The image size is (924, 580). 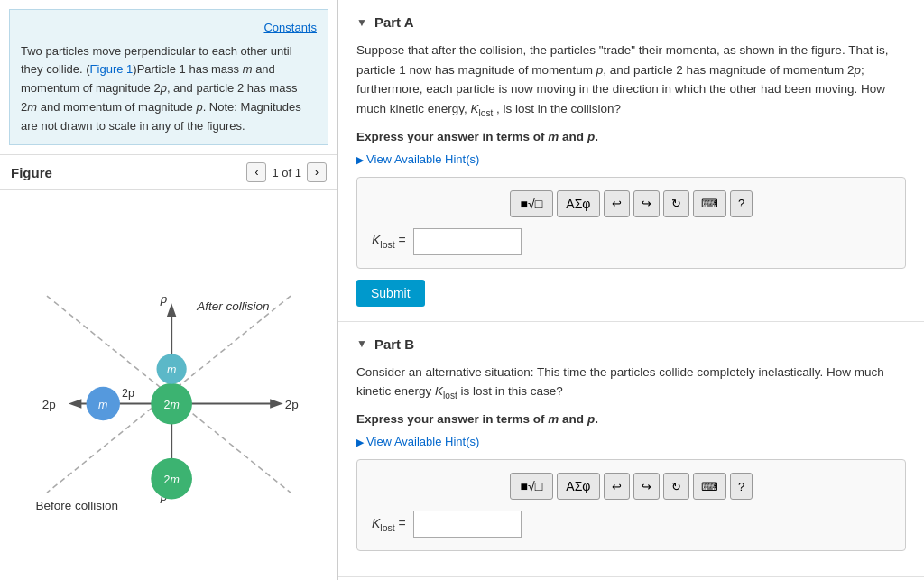 I want to click on part-a-title: Part A, so click(x=394, y=22).